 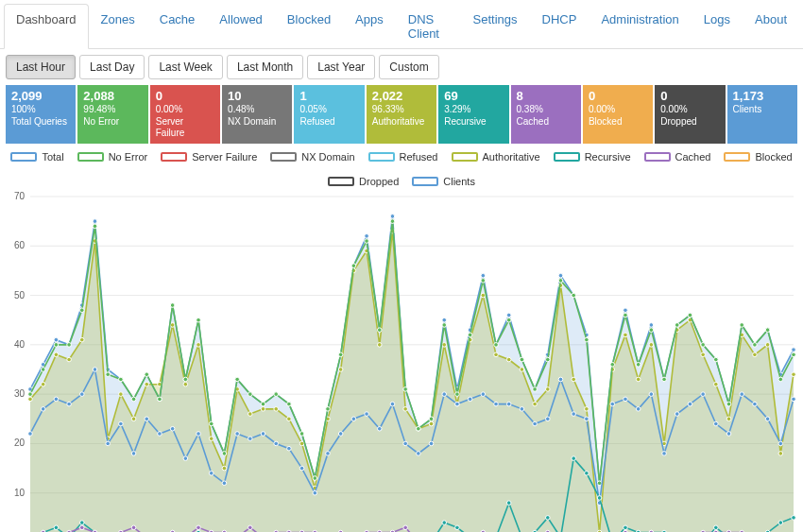 What do you see at coordinates (185, 67) in the screenshot?
I see `range-last-week: Last Week` at bounding box center [185, 67].